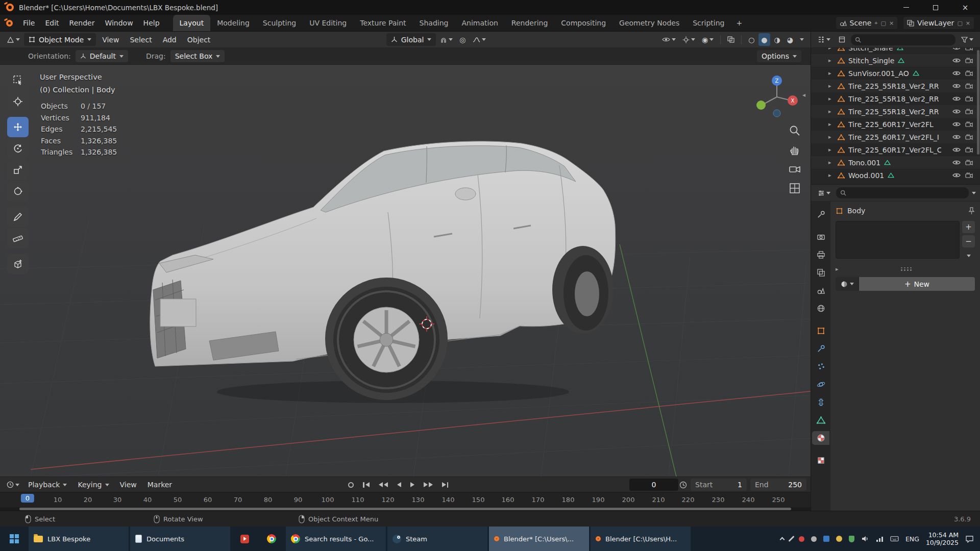  Describe the element at coordinates (462, 40) in the screenshot. I see `proportional-editing-toggle: ◎` at that location.